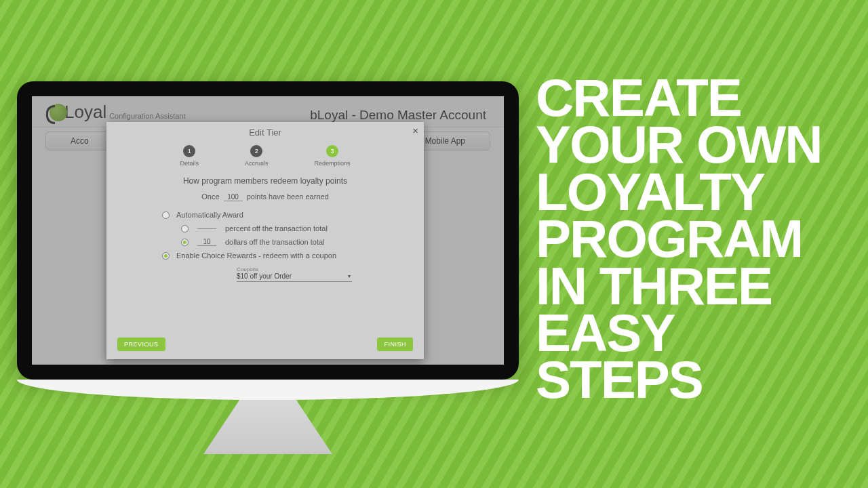  Describe the element at coordinates (265, 132) in the screenshot. I see `modal-header: Edit Tier ×` at that location.